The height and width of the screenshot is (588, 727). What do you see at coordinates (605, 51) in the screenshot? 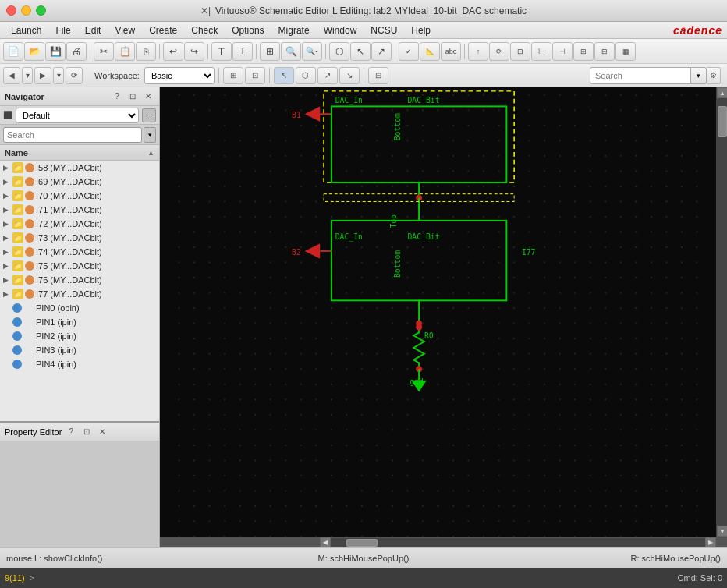
I see `toolbar-btn7: ⊟` at bounding box center [605, 51].